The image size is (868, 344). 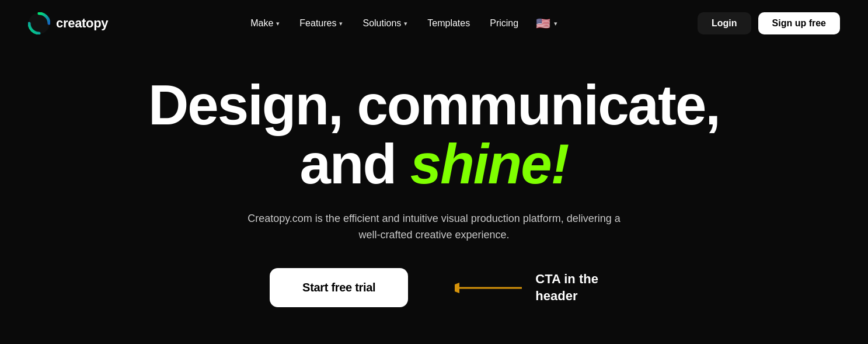 What do you see at coordinates (434, 23) in the screenshot?
I see `navbar: creatopy Make ▾ Features ▾ Solutions ▾ T…` at bounding box center [434, 23].